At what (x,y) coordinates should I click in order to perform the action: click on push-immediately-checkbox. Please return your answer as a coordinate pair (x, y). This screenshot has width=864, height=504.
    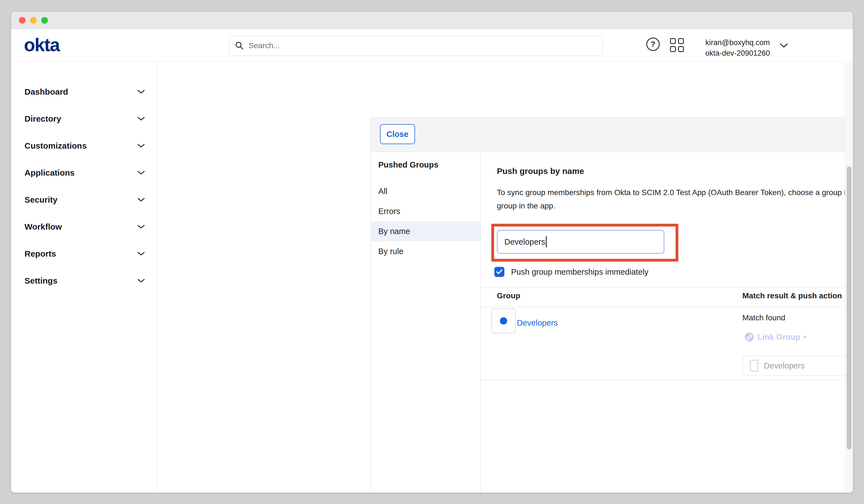
    Looking at the image, I should click on (499, 272).